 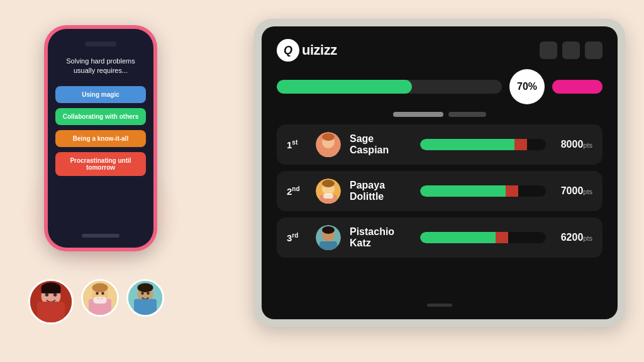 What do you see at coordinates (307, 50) in the screenshot?
I see `quizizz-logo: Q uizizz` at bounding box center [307, 50].